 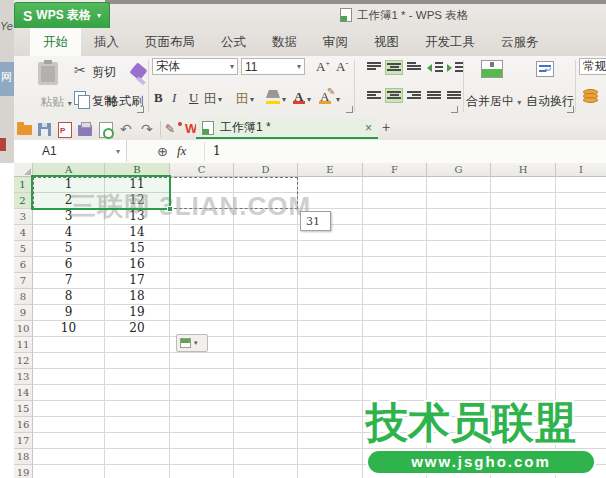 What do you see at coordinates (581, 329) in the screenshot?
I see `cell-I10` at bounding box center [581, 329].